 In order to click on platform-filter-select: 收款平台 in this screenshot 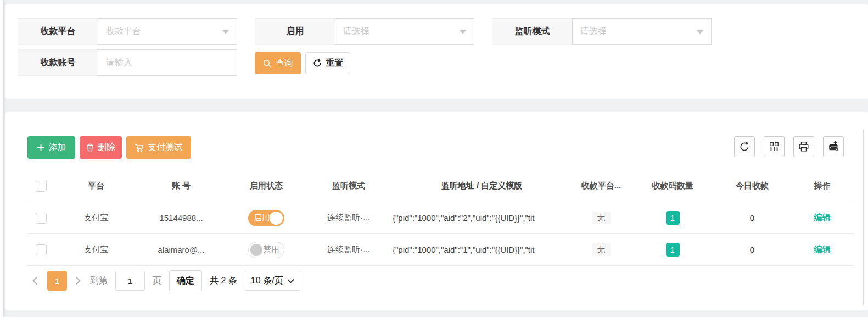, I will do `click(167, 31)`.